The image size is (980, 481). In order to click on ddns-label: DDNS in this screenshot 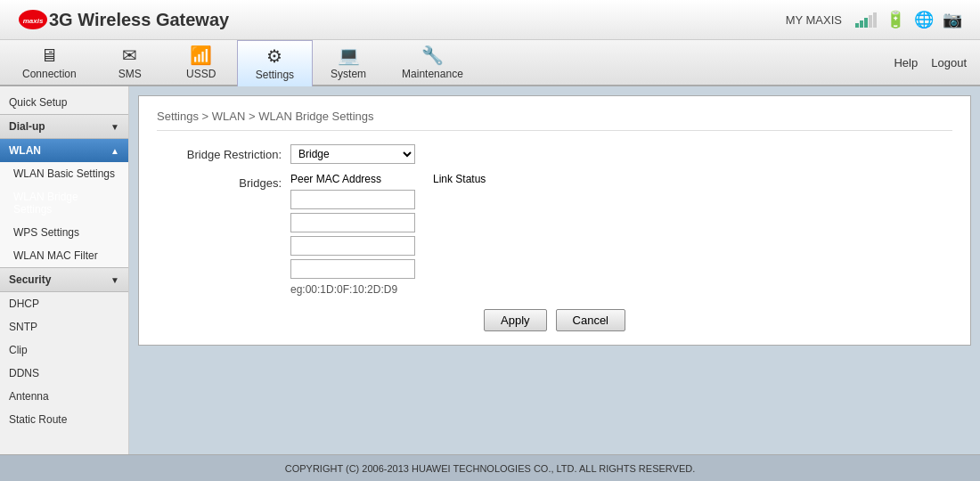, I will do `click(24, 373)`.